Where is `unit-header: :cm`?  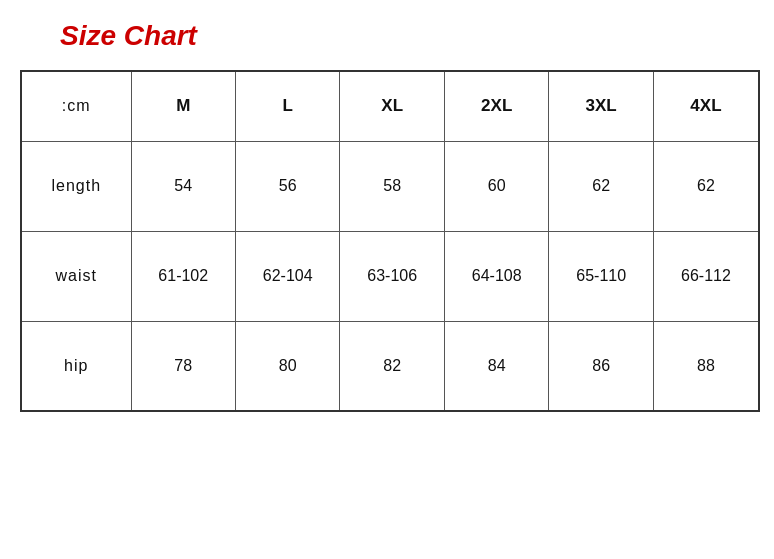
unit-header: :cm is located at coordinates (76, 106).